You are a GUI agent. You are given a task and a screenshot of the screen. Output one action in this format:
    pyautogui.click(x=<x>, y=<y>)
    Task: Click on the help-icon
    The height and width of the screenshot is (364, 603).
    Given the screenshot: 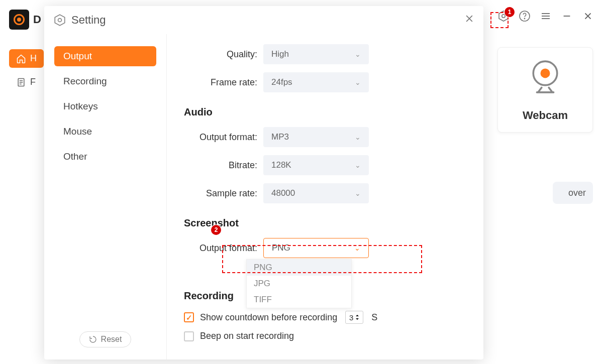 What is the action you would take?
    pyautogui.click(x=525, y=16)
    